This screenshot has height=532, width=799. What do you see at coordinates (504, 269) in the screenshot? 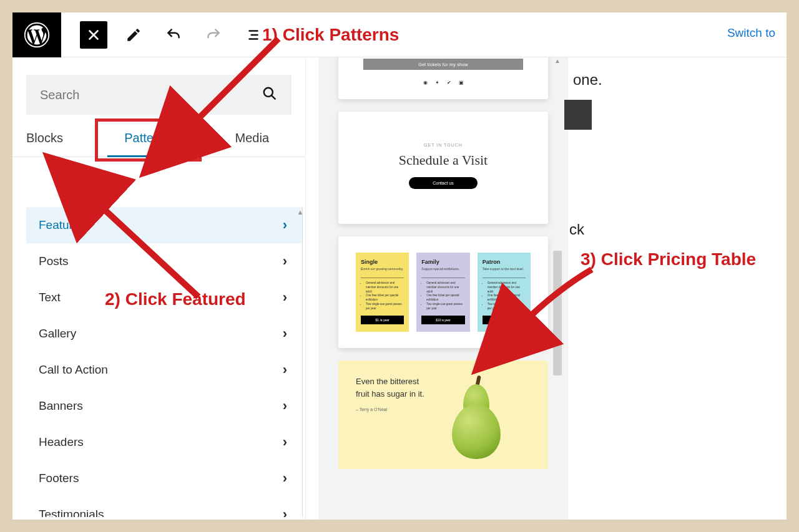
I see `plan-sub: Take support to the next level.` at bounding box center [504, 269].